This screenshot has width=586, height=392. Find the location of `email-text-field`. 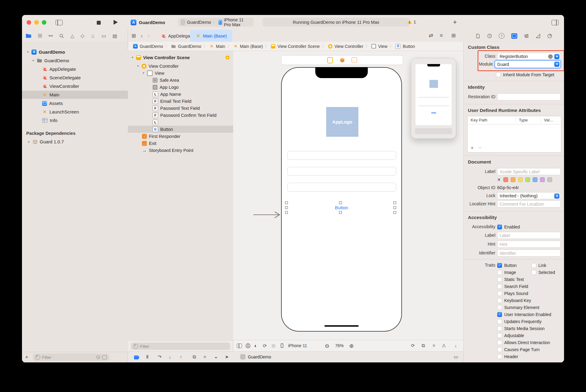

email-text-field is located at coordinates (342, 156).